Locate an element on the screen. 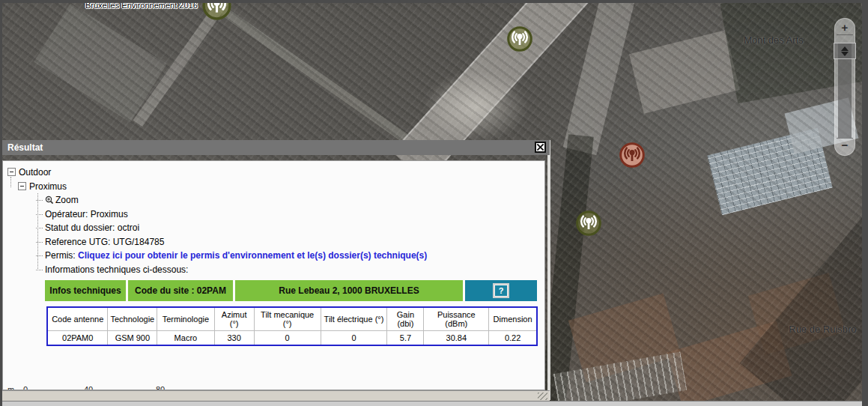  column-header: Puissance (dBm) is located at coordinates (457, 319).